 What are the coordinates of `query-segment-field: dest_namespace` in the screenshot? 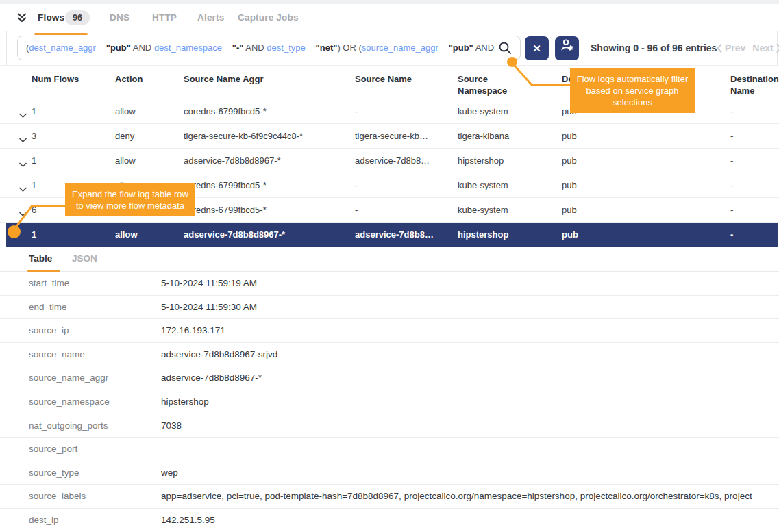 It's located at (188, 48).